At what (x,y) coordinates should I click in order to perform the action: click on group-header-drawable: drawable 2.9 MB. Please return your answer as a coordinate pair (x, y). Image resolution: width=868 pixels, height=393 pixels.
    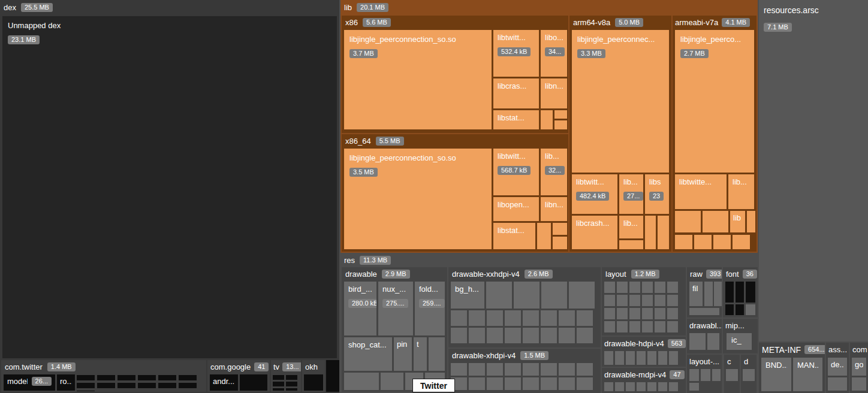
    Looking at the image, I should click on (394, 274).